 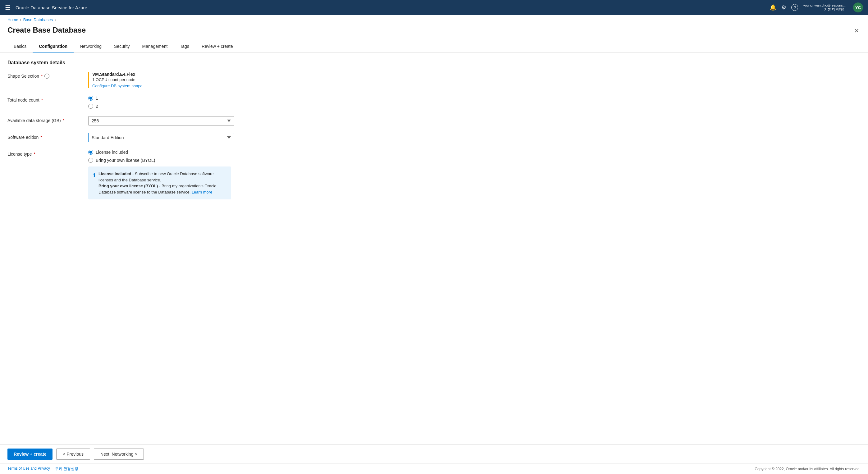 What do you see at coordinates (474, 98) in the screenshot?
I see `node-count-option-1: 1` at bounding box center [474, 98].